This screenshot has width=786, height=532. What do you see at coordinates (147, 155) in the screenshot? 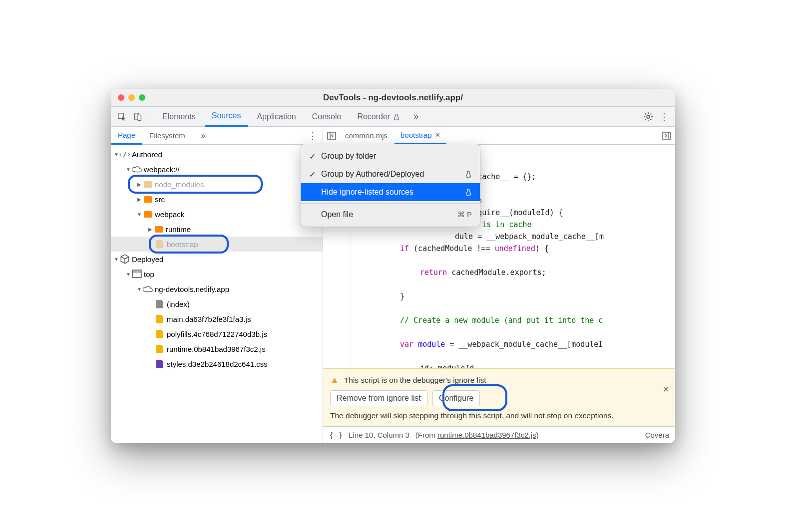
I see `tree-label: Authored` at bounding box center [147, 155].